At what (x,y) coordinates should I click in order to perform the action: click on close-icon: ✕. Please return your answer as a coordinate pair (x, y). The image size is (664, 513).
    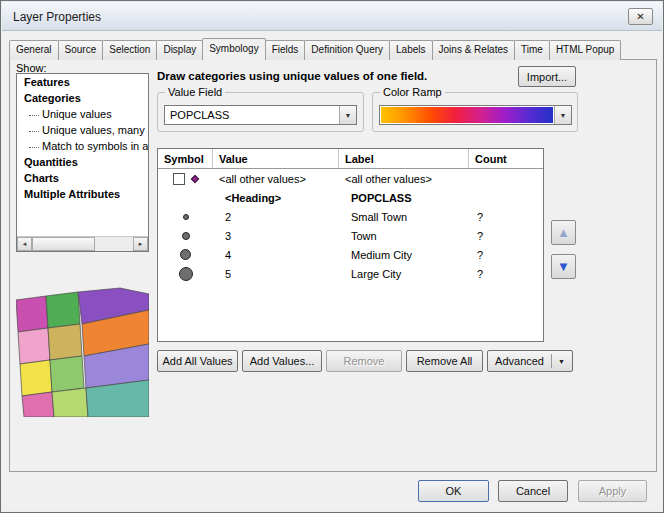
    Looking at the image, I should click on (640, 16).